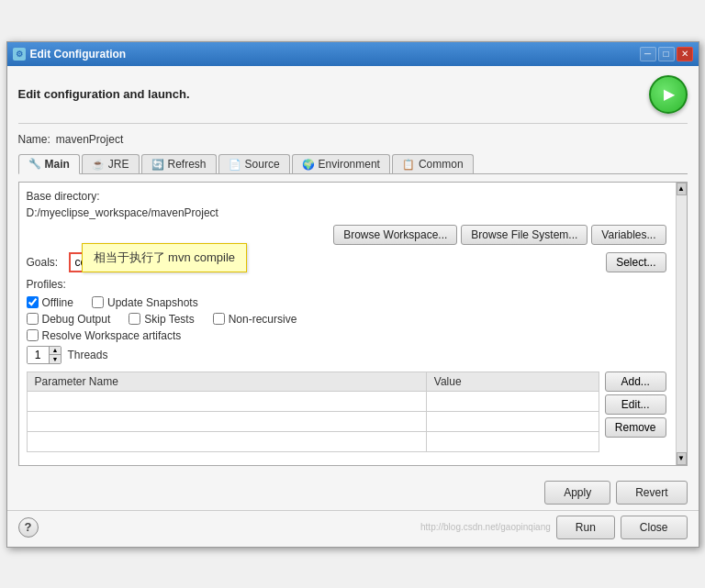 The width and height of the screenshot is (705, 588). Describe the element at coordinates (349, 164) in the screenshot. I see `tab-env-label: Environment` at that location.